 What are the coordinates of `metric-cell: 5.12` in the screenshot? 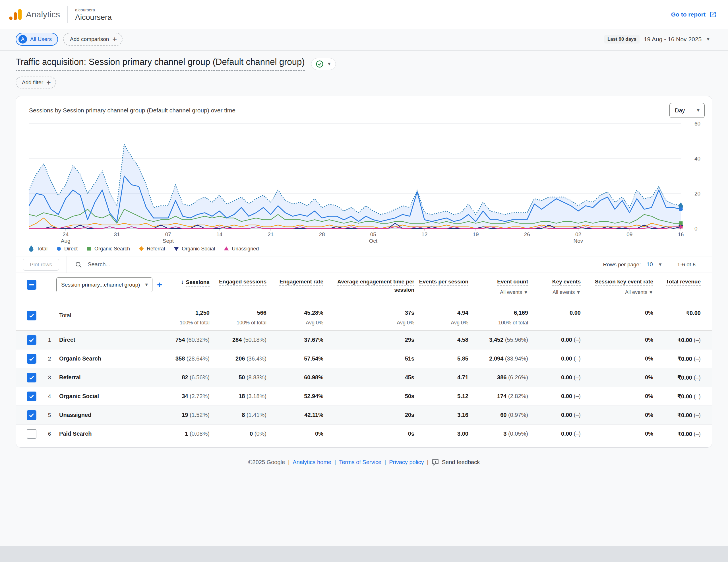 It's located at (445, 396).